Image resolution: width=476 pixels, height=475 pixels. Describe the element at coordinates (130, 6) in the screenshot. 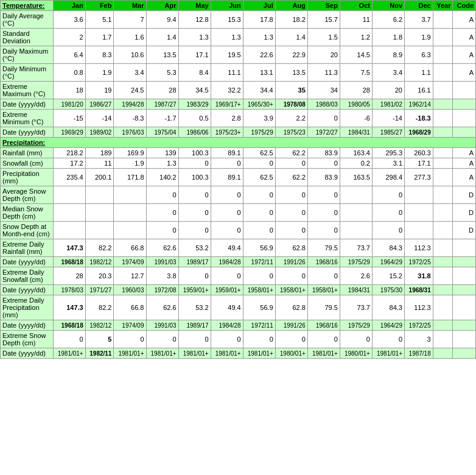

I see `header-mar: Mar` at that location.